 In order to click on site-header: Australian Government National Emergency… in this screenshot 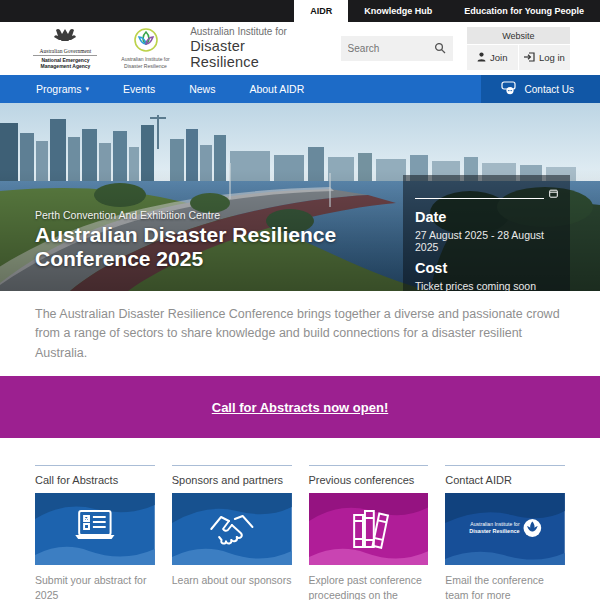, I will do `click(300, 48)`.